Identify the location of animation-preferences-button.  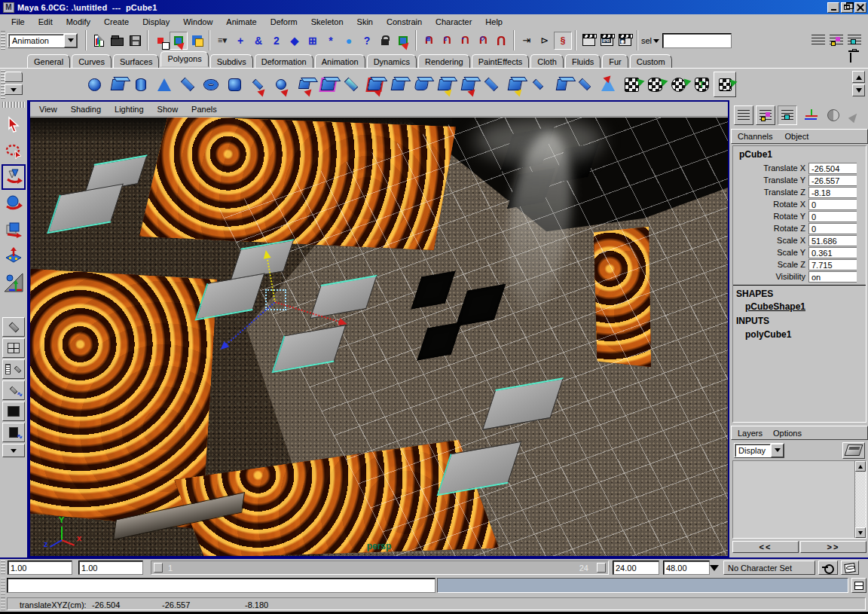
(850, 568).